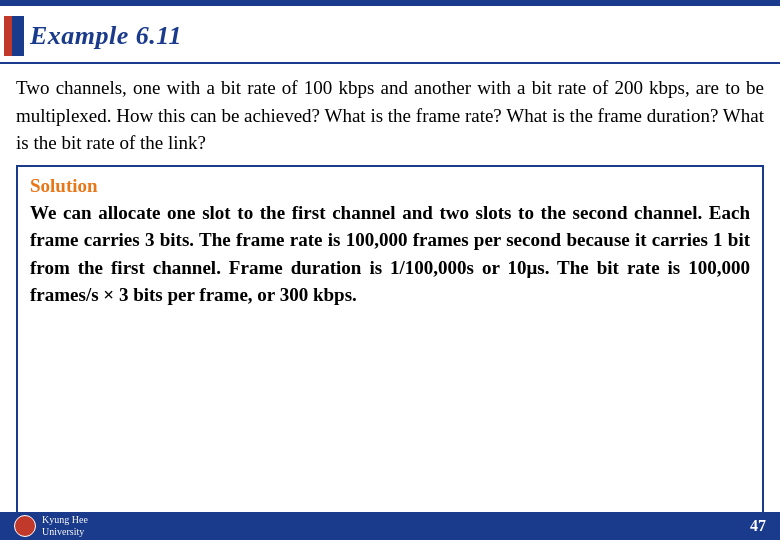  I want to click on university-logo-area: Kyung Hee University, so click(51, 526).